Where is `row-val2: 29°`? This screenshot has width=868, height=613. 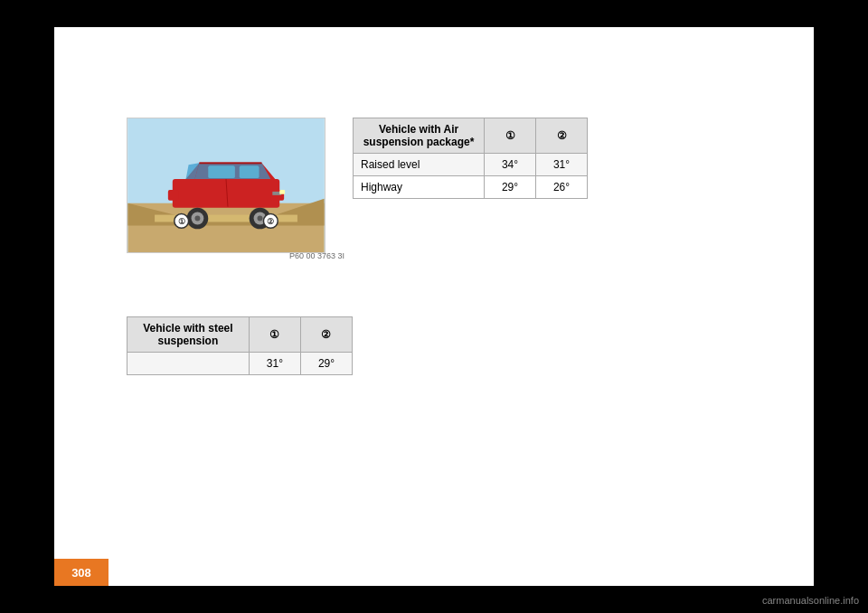 row-val2: 29° is located at coordinates (326, 363).